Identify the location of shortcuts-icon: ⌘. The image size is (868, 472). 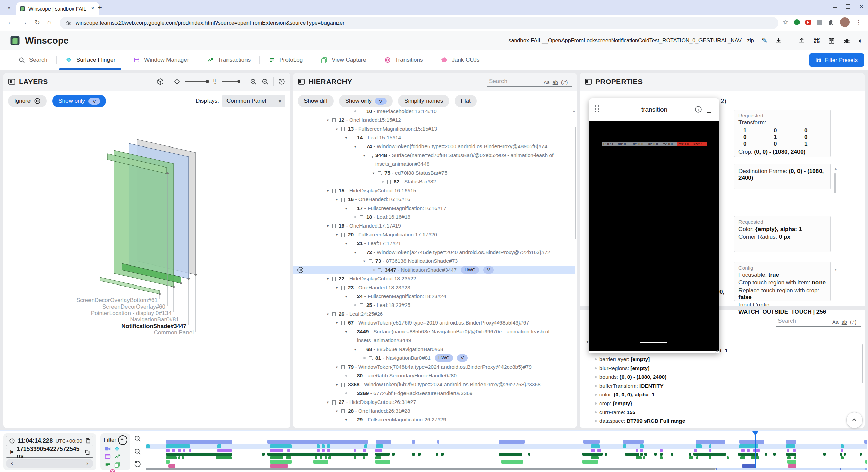
(816, 41).